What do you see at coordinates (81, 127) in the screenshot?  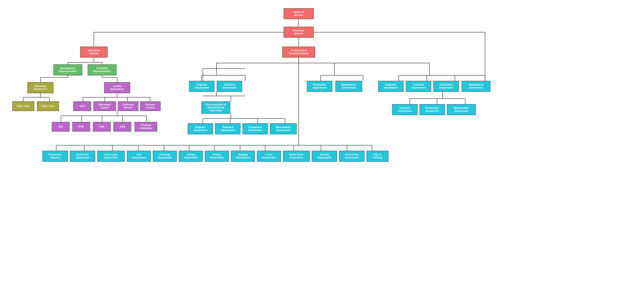 I see `node-ipqc: IPQC` at bounding box center [81, 127].